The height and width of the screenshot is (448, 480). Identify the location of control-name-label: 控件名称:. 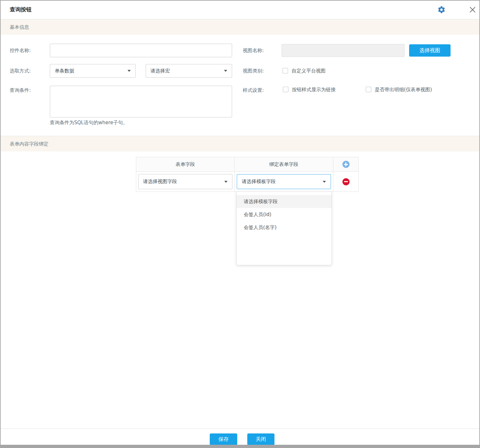
(20, 50).